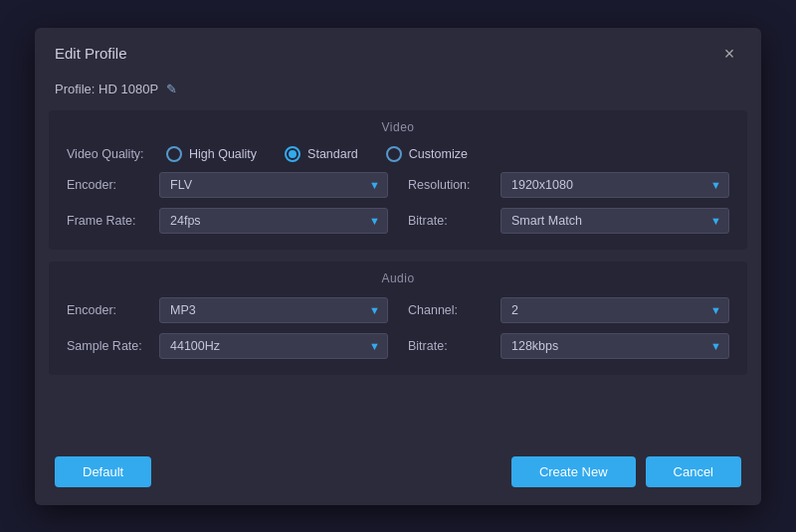 This screenshot has height=532, width=796. Describe the element at coordinates (109, 185) in the screenshot. I see `video-encoder-label: Encoder:` at that location.